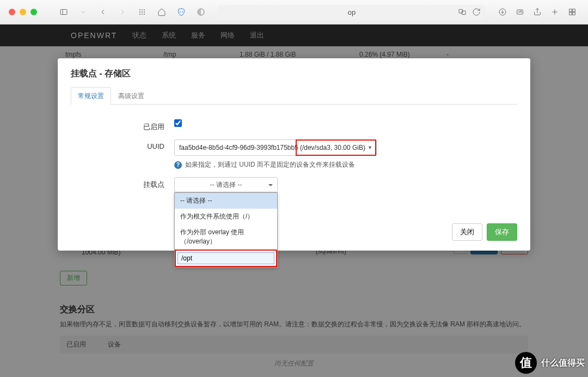 The height and width of the screenshot is (377, 588). Describe the element at coordinates (294, 96) in the screenshot. I see `modal-tabs: 常规设置 高级设置` at that location.